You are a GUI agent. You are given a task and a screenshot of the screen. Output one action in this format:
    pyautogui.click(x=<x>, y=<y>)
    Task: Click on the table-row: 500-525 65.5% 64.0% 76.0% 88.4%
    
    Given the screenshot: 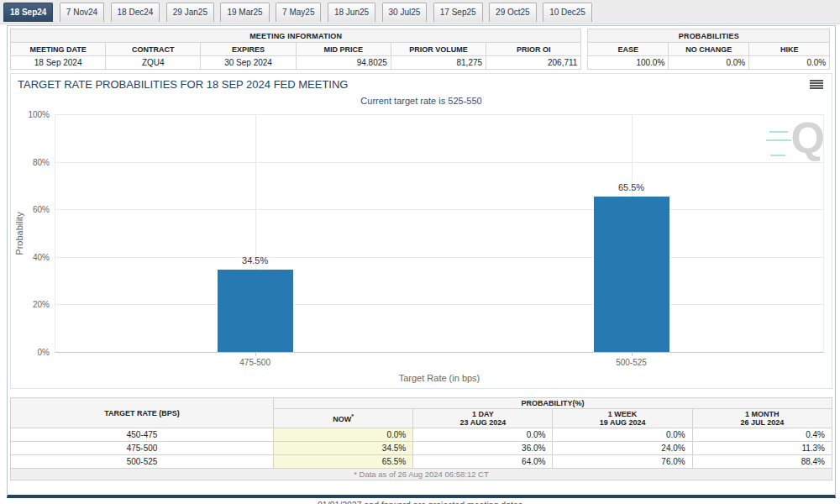 What is the action you would take?
    pyautogui.click(x=422, y=462)
    